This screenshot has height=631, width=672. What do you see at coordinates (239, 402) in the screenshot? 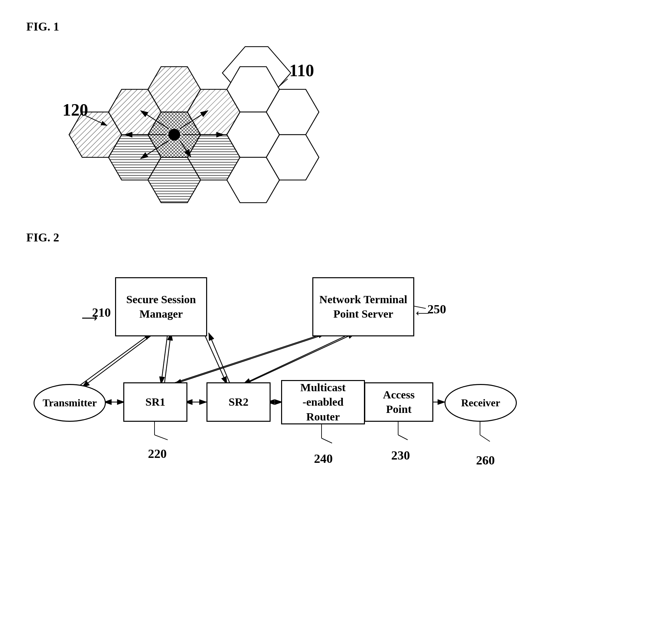
I see `sr2-box: SR2` at bounding box center [239, 402].